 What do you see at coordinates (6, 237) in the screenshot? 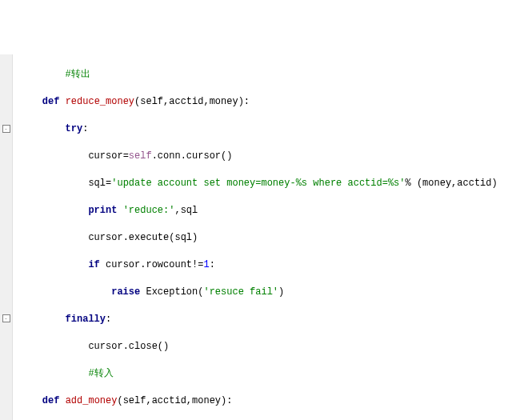
I see `fold-gutter: - - -` at bounding box center [6, 237].